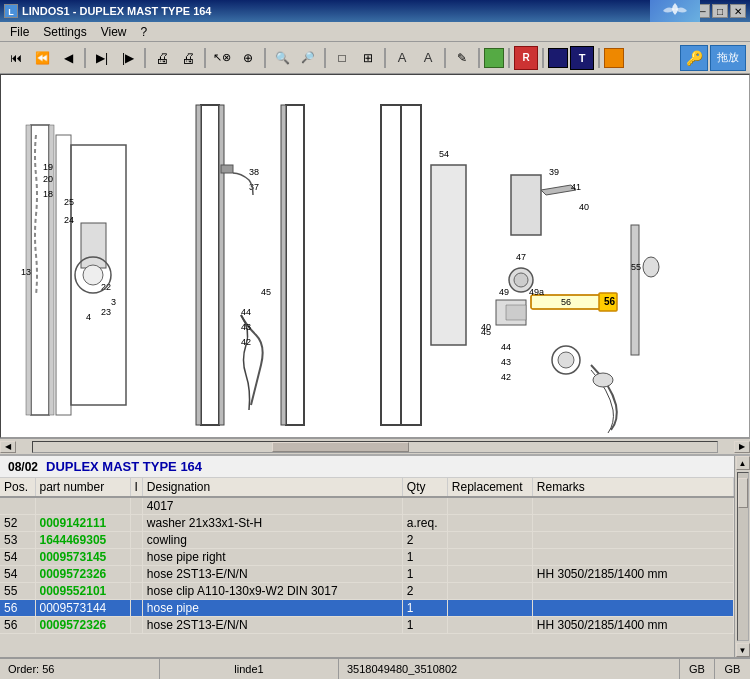 Image resolution: width=750 pixels, height=679 pixels. I want to click on toolbar-sep11, so click(599, 58).